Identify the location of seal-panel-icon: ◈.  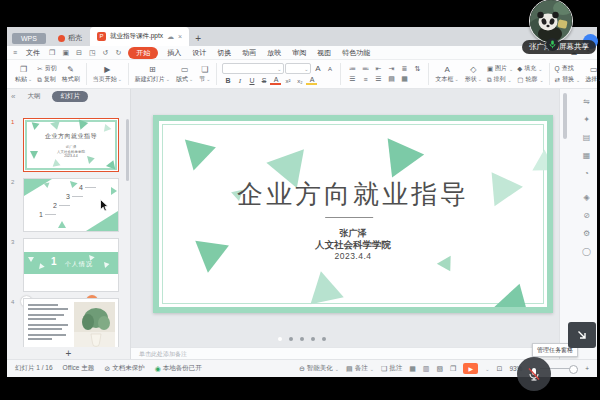
(586, 198).